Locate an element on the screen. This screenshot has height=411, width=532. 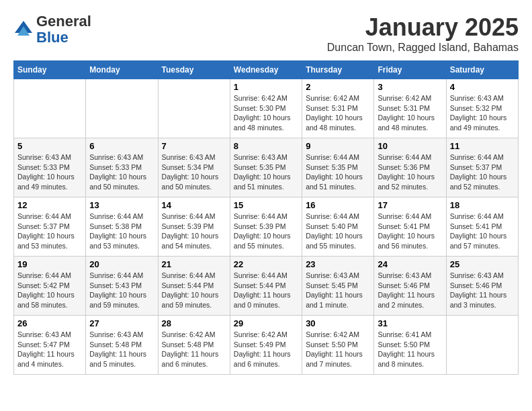
day-number: 30 is located at coordinates (338, 324).